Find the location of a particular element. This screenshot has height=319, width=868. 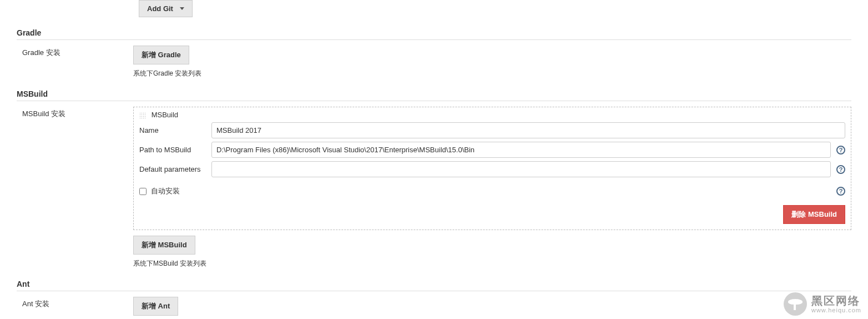

gradle-desc: 系统下Gradle 安装列表 is located at coordinates (492, 73).